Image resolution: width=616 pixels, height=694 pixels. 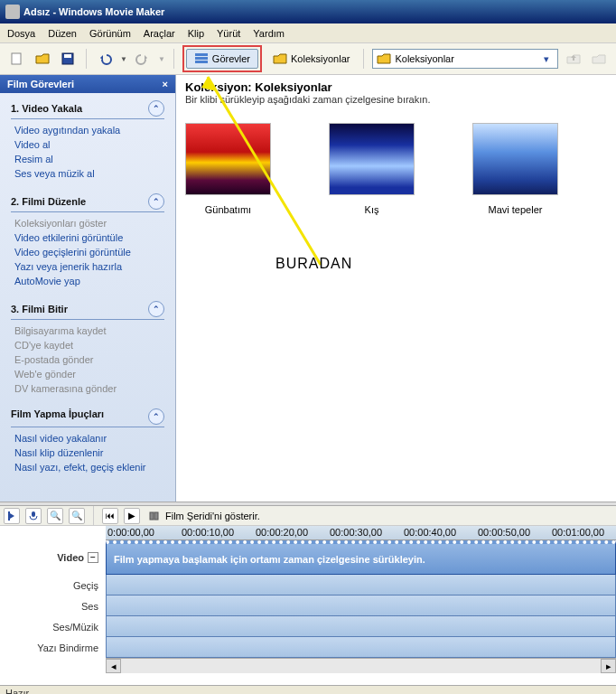 What do you see at coordinates (52, 647) in the screenshot?
I see `track-label-title-overlay: Yazı Bindirme` at bounding box center [52, 647].